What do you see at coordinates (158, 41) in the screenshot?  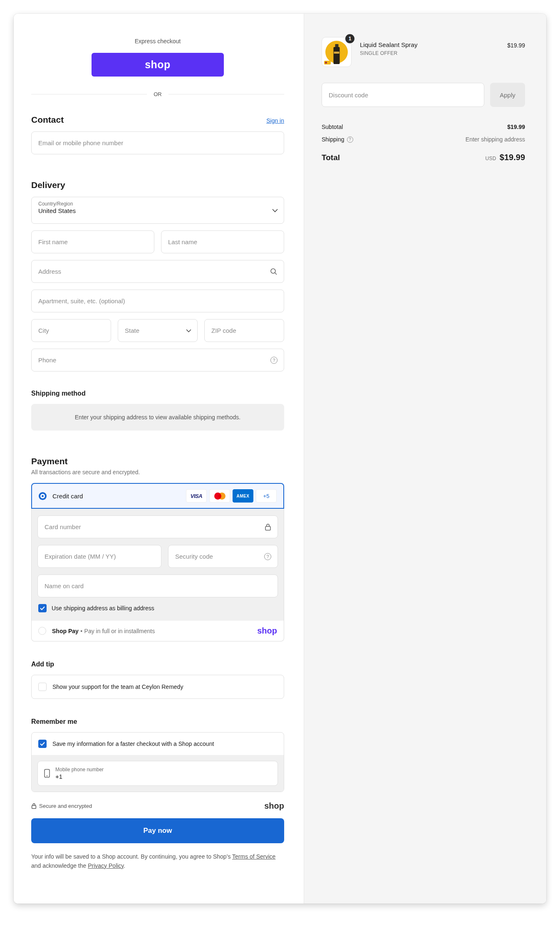 I see `express-checkout-label: Express checkout` at bounding box center [158, 41].